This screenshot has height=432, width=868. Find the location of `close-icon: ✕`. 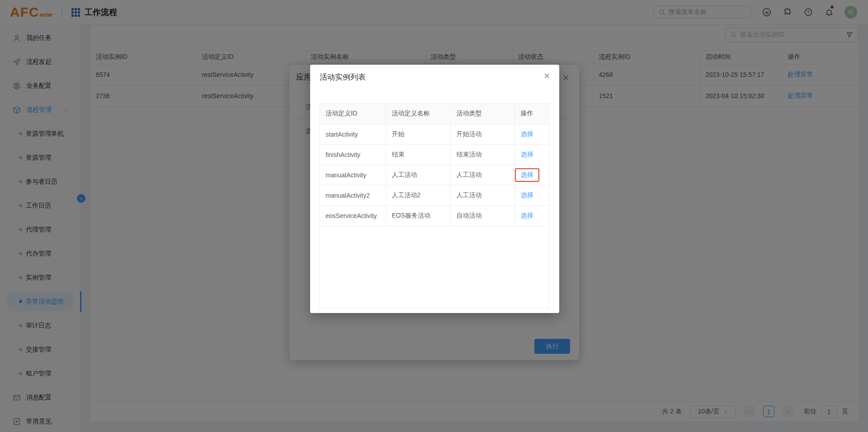

close-icon: ✕ is located at coordinates (547, 76).